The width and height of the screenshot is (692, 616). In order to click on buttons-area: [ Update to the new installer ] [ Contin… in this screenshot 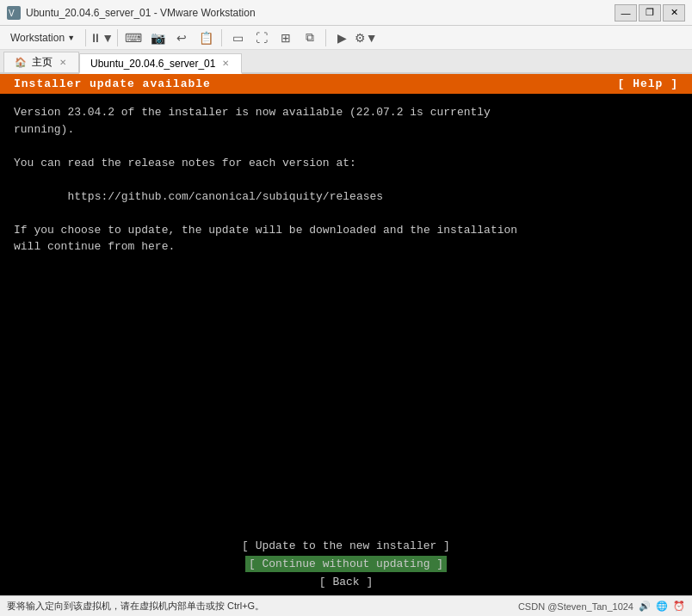, I will do `click(346, 559)`.